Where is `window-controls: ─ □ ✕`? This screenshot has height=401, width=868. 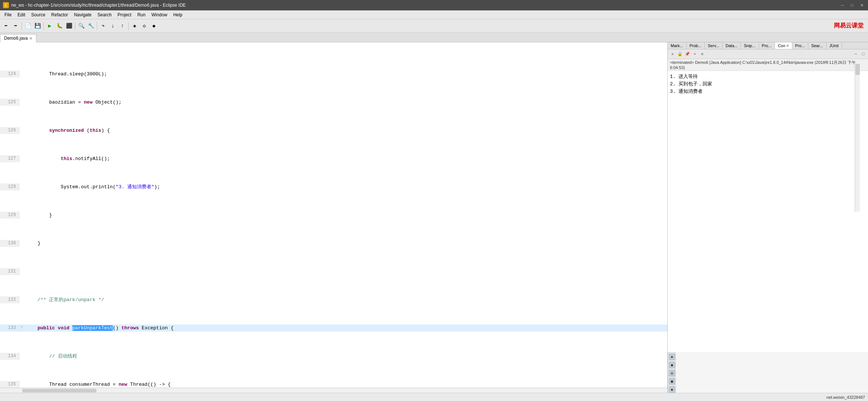
window-controls: ─ □ ✕ is located at coordinates (852, 5).